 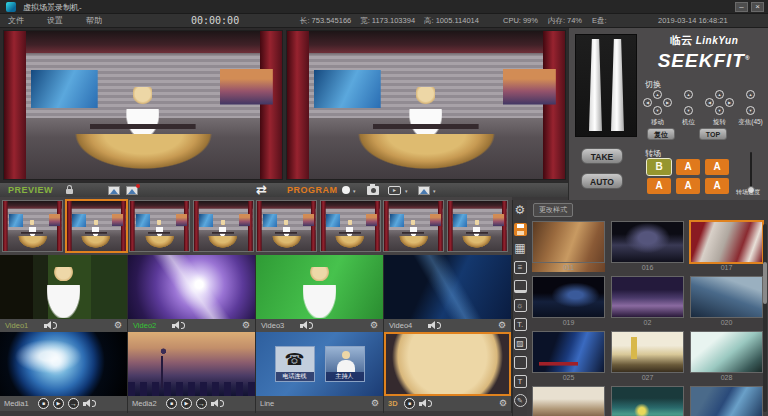 What do you see at coordinates (345, 364) in the screenshot?
I see `host-chip: 主持人` at bounding box center [345, 364].